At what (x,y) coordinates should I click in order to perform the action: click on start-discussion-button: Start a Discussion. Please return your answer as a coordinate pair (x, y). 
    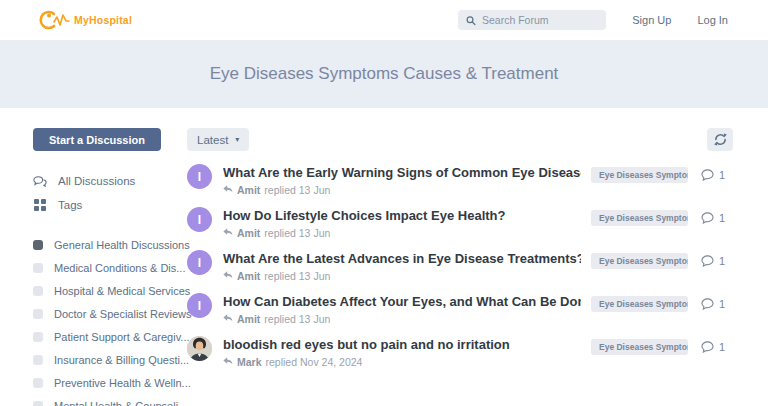
    Looking at the image, I should click on (97, 140).